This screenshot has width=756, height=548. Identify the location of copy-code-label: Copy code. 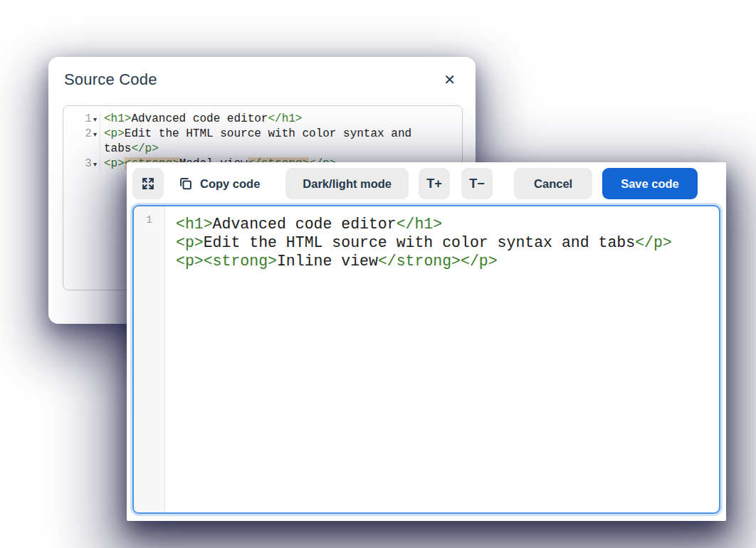
(230, 184).